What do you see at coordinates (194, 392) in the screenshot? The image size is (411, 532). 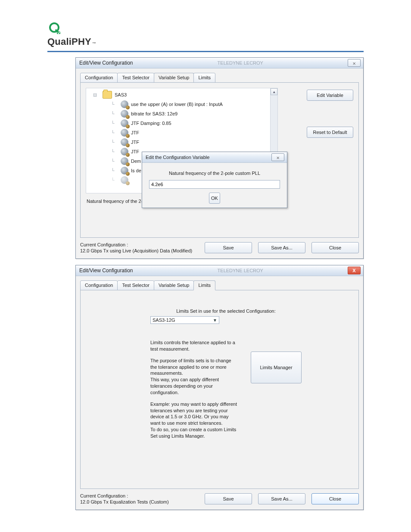 I see `limits-description: Limits controls the tolerance applied to…` at bounding box center [194, 392].